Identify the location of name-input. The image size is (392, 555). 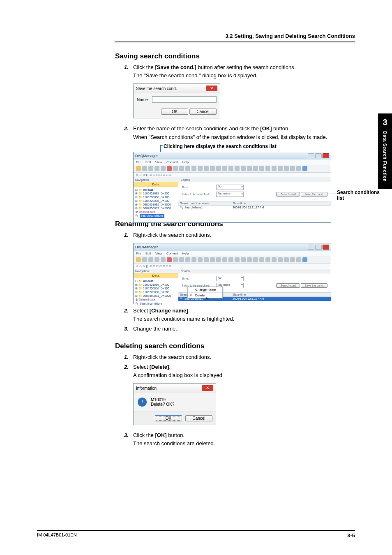
(184, 99).